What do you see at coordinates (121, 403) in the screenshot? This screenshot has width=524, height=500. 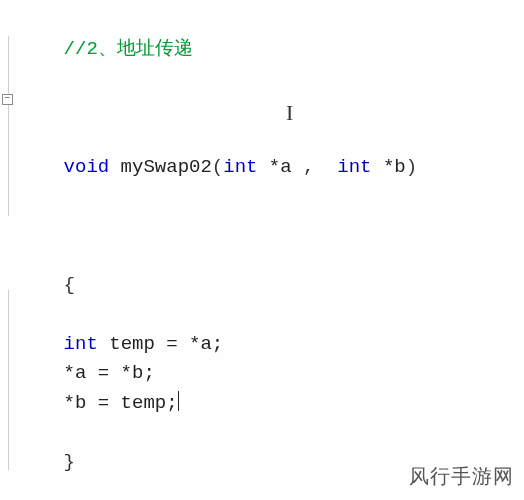 I see `stmt: *b = temp;` at bounding box center [121, 403].